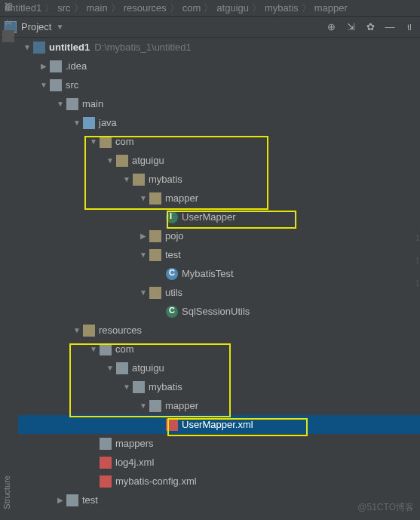 Image resolution: width=420 pixels, height=520 pixels. Describe the element at coordinates (282, 8) in the screenshot. I see `breadcrumb-segment: mybatis` at that location.